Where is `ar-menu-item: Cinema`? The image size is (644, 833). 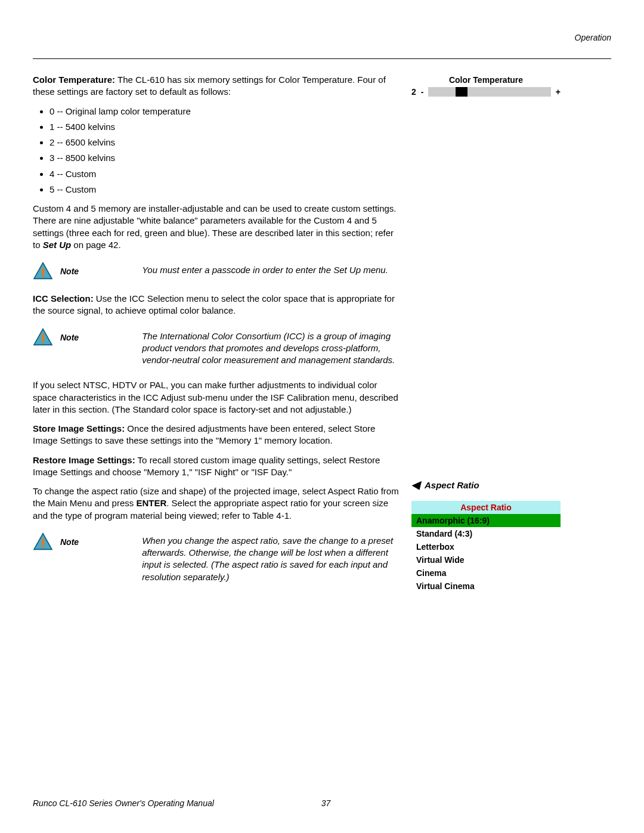 ar-menu-item: Cinema is located at coordinates (486, 573).